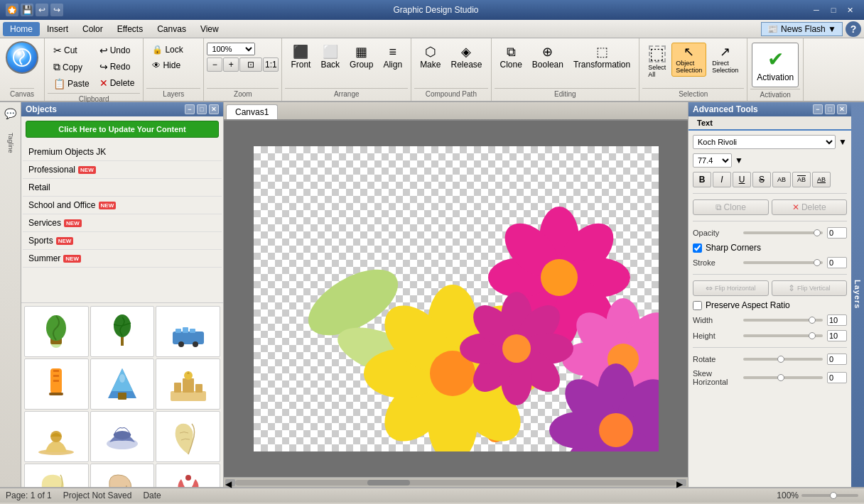 Image resolution: width=864 pixels, height=504 pixels. I want to click on right-panel-expand-btn: □, so click(830, 109).